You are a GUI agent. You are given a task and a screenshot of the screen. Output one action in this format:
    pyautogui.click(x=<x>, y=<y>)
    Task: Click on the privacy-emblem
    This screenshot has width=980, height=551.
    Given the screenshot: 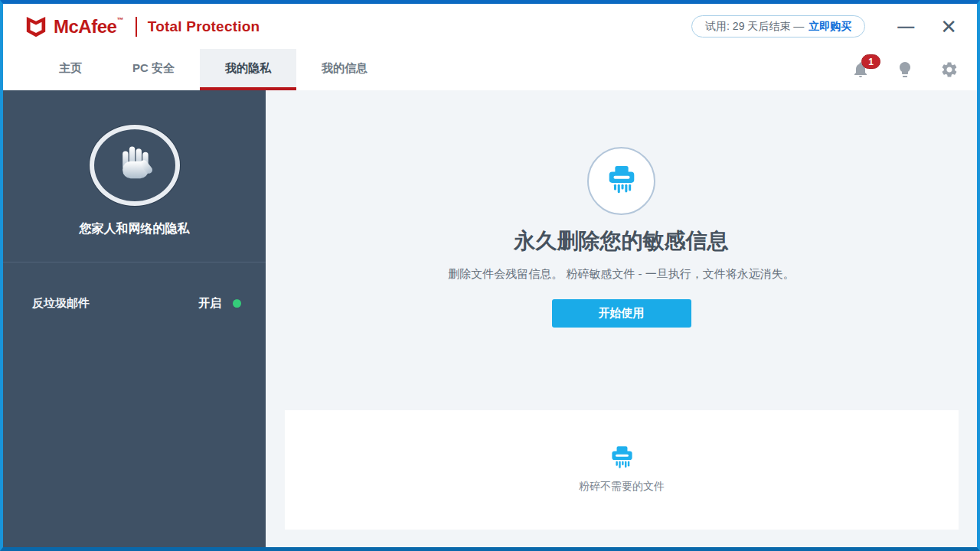 What is the action you would take?
    pyautogui.click(x=135, y=165)
    